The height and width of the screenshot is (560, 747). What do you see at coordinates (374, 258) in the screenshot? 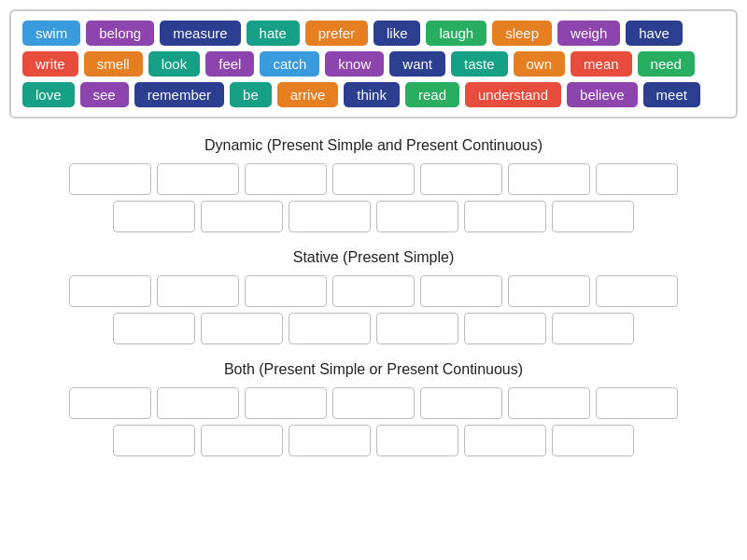
I see `section-title-1: Stative (Present Simple)` at bounding box center [374, 258].